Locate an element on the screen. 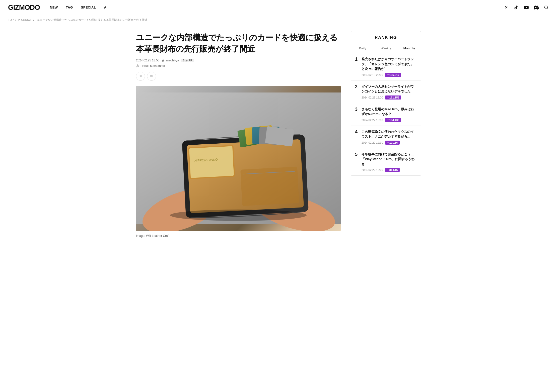 This screenshot has height=392, width=557. ranking-title: RANKING is located at coordinates (386, 38).